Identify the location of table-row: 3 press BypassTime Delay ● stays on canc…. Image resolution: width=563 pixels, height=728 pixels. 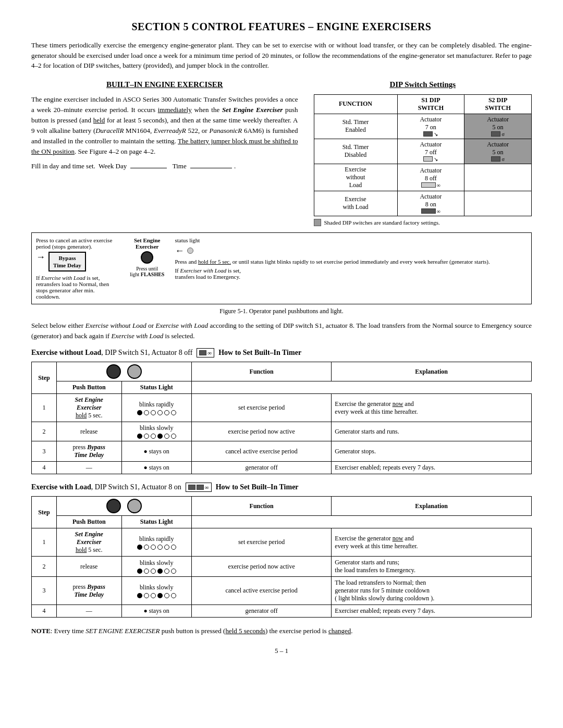
(282, 451).